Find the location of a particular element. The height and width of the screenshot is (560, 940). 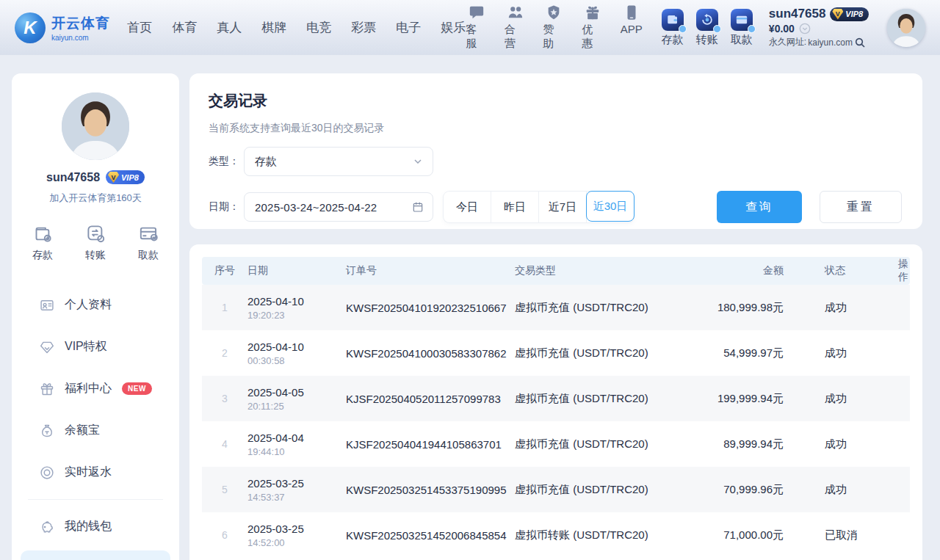

main-nav: 首页 体育 真人 棋牌 电竞 彩票 电子 娱乐 is located at coordinates (297, 28).